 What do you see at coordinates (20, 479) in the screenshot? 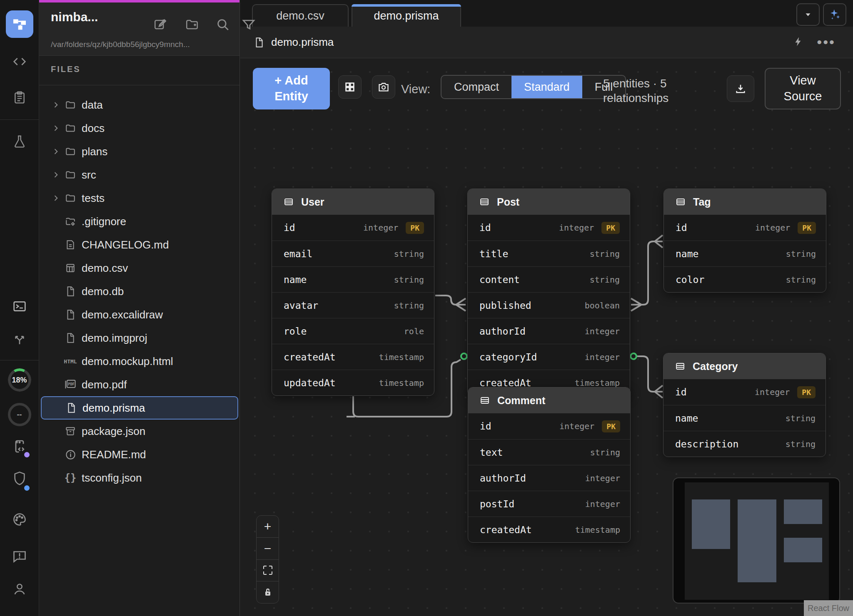
I see `shield-icon` at bounding box center [20, 479].